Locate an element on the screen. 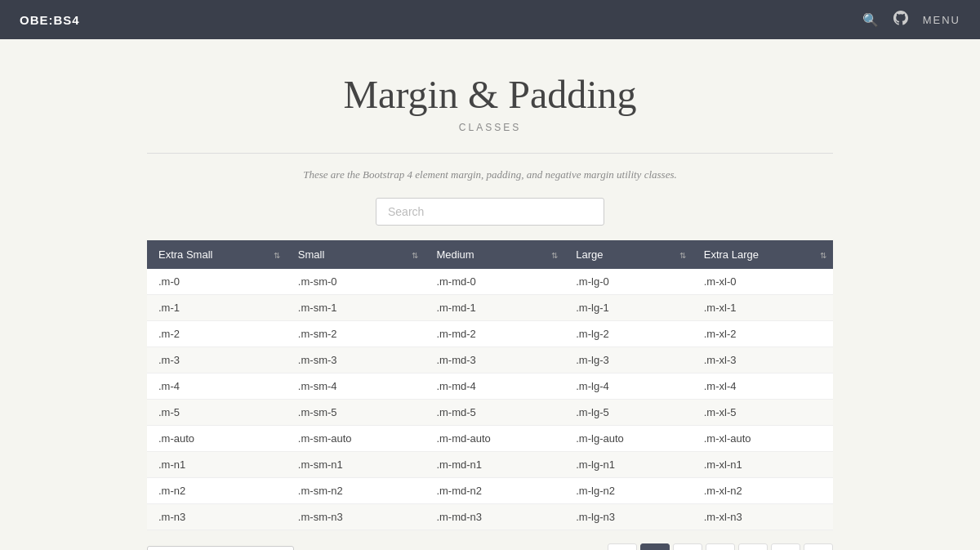 The image size is (980, 550). table-cell: .m-lg-1 is located at coordinates (629, 308).